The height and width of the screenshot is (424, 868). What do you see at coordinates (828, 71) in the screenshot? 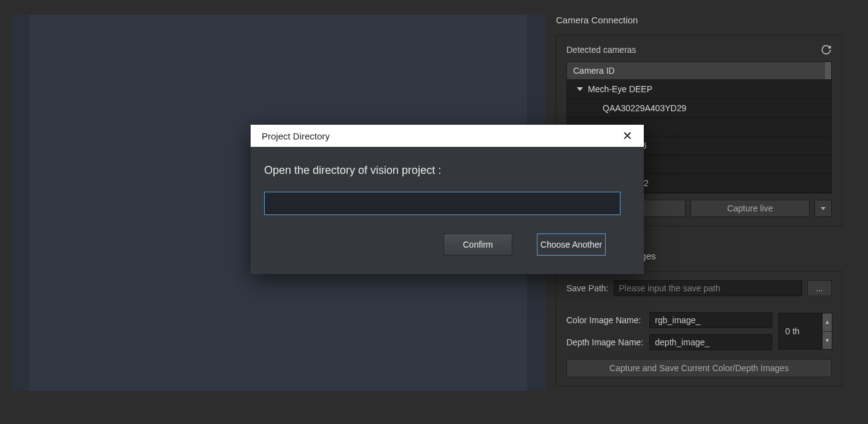
I see `scrollbar-stub` at bounding box center [828, 71].